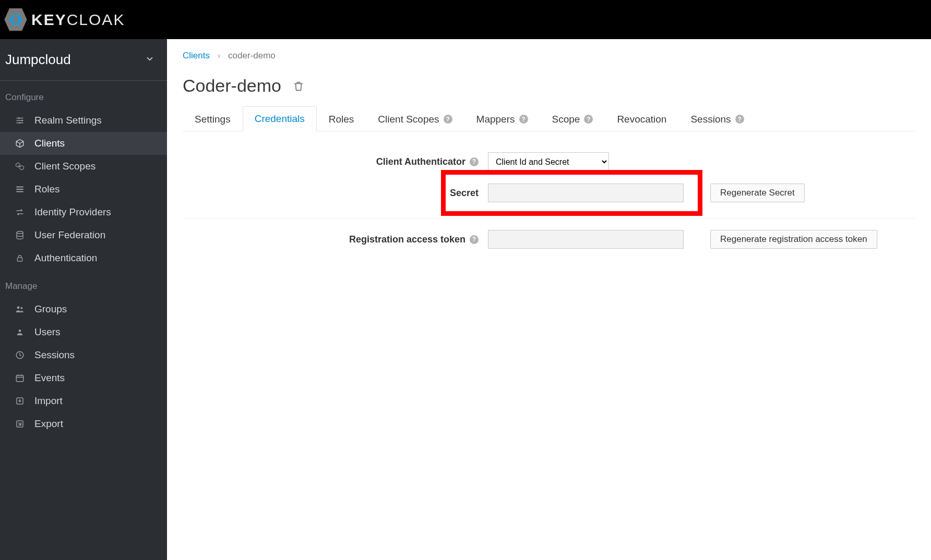  What do you see at coordinates (642, 119) in the screenshot?
I see `tab-revocation: Revocation` at bounding box center [642, 119].